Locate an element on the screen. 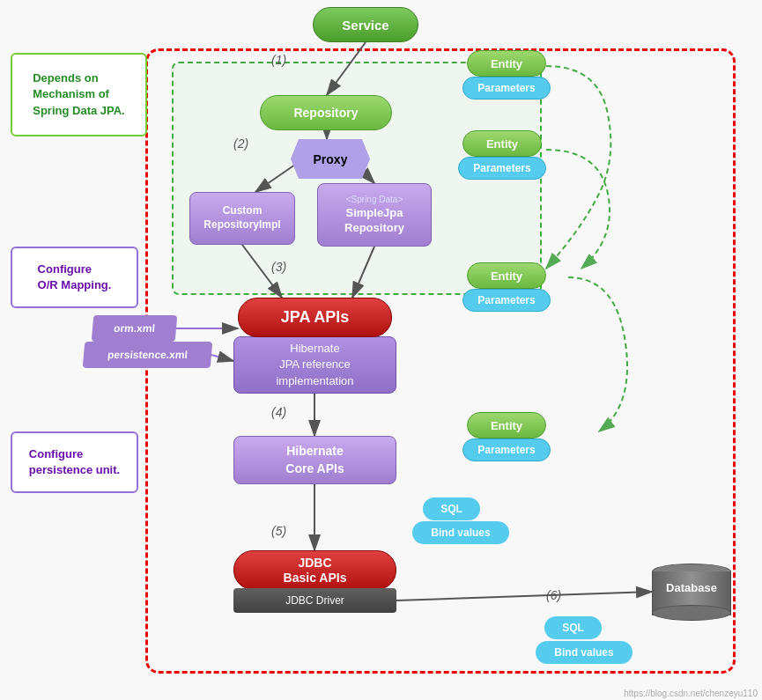  entity-node-4: Entity is located at coordinates (507, 425).